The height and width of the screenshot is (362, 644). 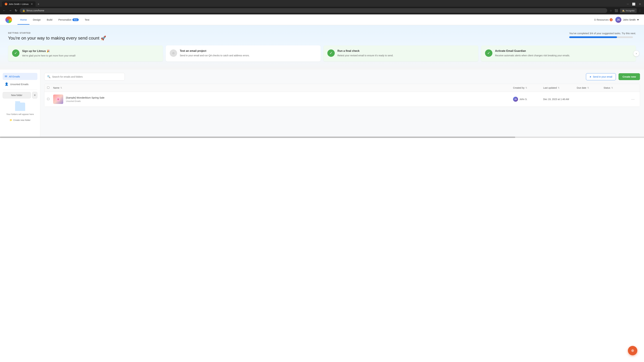 I want to click on col-header-created: Created by ⇅, so click(x=528, y=88).